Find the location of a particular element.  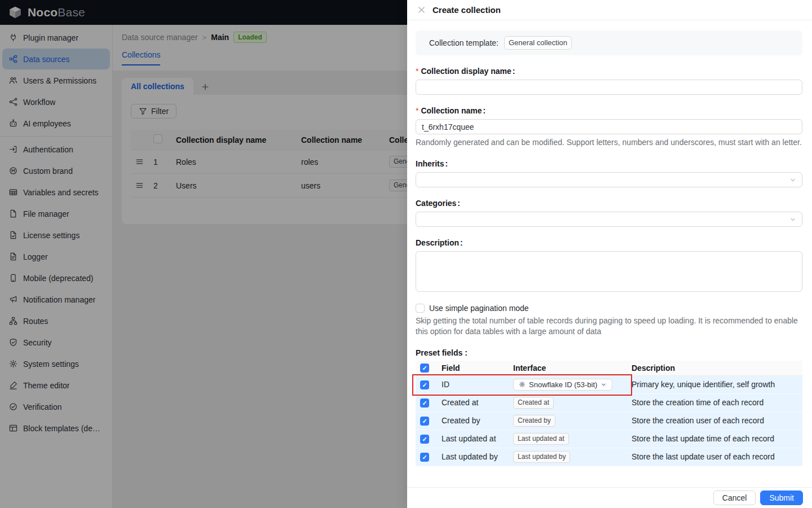

preset-col-field: Field is located at coordinates (473, 368).